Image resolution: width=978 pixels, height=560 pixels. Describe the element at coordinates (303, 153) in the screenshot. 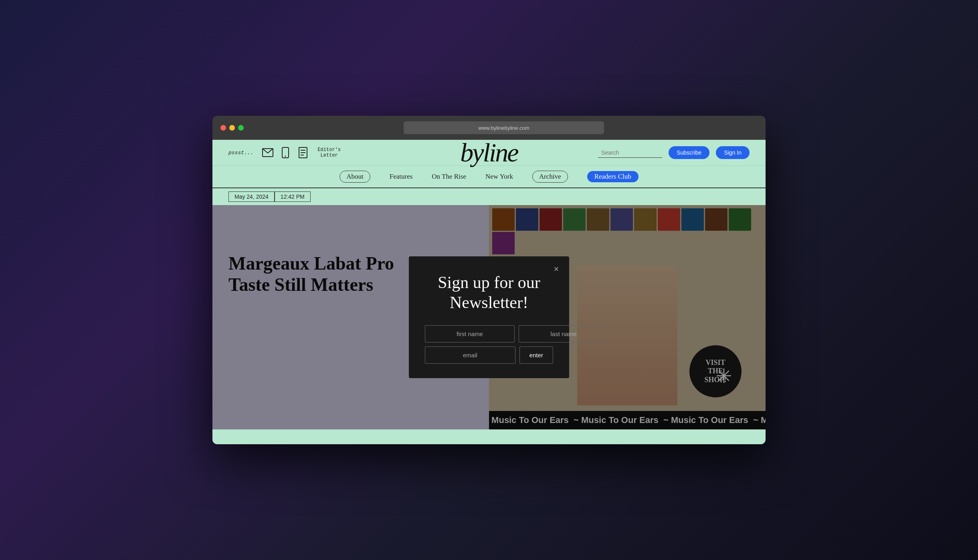

I see `document-icon` at that location.